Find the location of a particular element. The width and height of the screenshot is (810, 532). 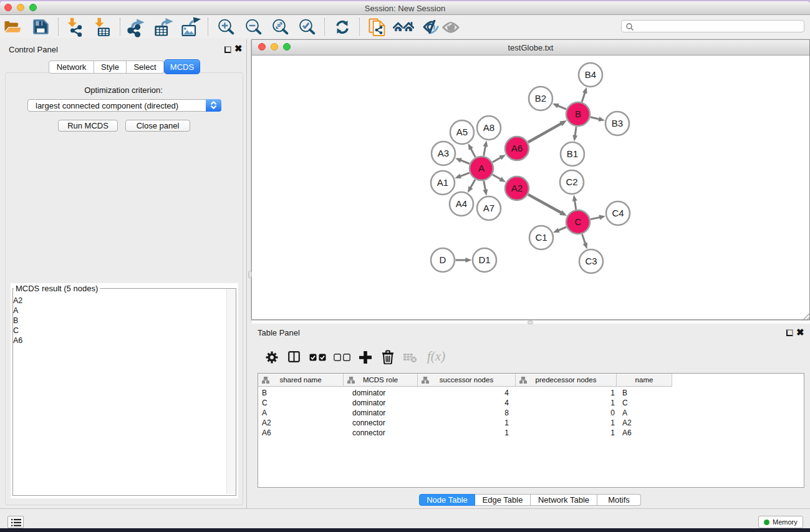

svg-text: C4 is located at coordinates (617, 213).